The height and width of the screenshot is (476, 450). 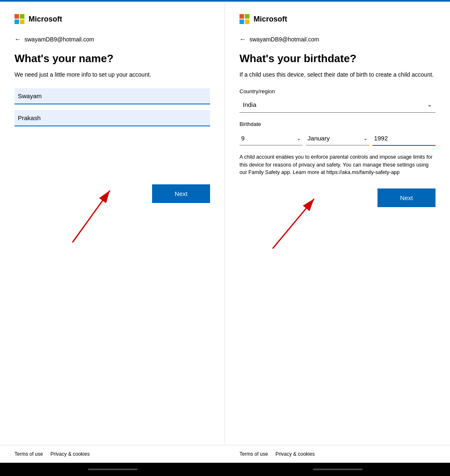 What do you see at coordinates (337, 197) in the screenshot?
I see `arrow-area-right: Next` at bounding box center [337, 197].